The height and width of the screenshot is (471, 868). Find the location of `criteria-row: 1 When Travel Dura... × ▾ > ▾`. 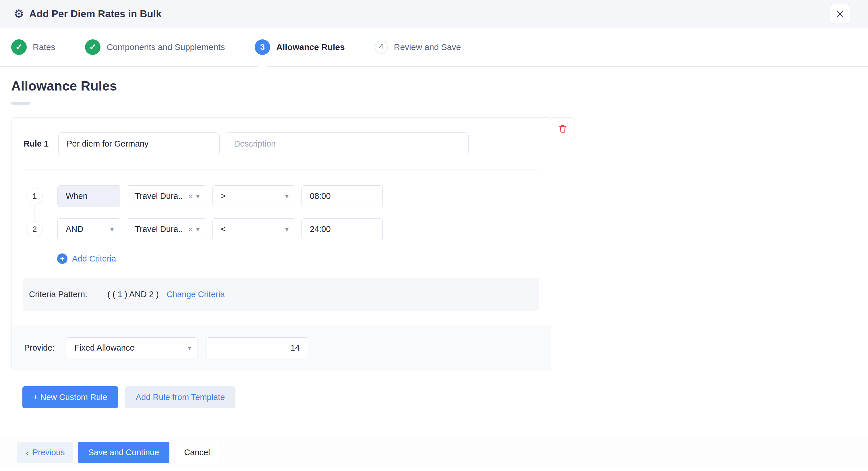

criteria-row: 1 When Travel Dura... × ▾ > ▾ is located at coordinates (288, 196).